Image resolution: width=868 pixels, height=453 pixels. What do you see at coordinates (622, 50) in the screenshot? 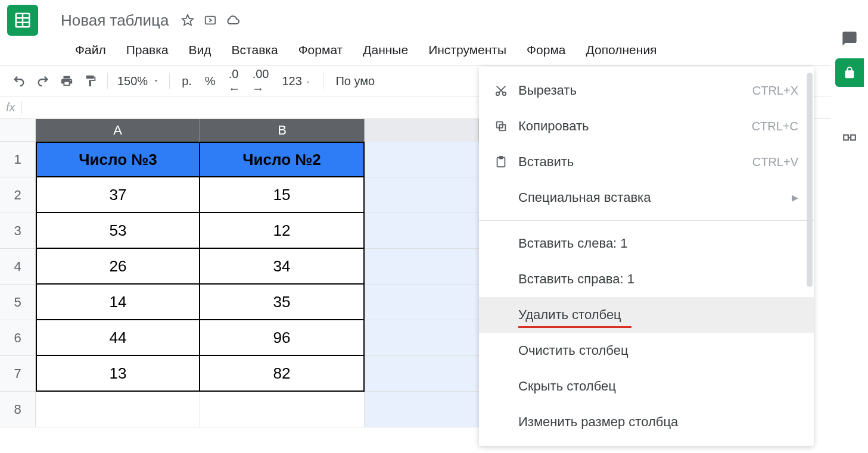
I see `menu-addons: Дополнения` at bounding box center [622, 50].